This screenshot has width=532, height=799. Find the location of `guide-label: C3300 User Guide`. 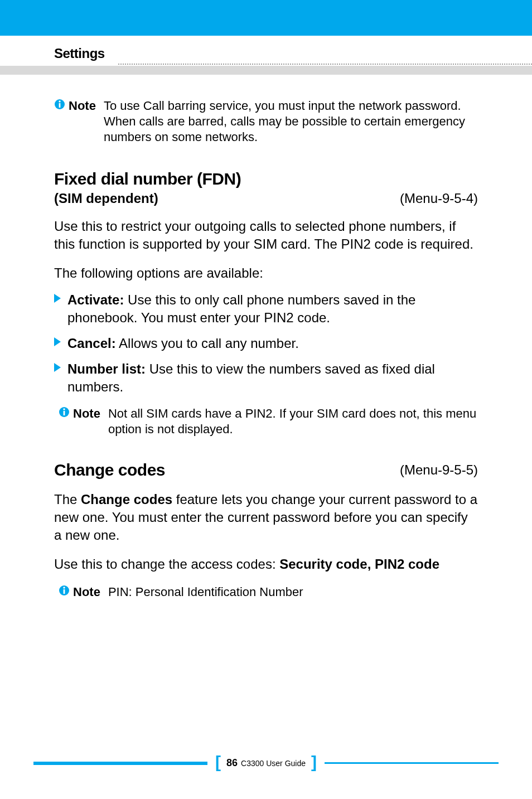

guide-label: C3300 User Guide is located at coordinates (273, 763).